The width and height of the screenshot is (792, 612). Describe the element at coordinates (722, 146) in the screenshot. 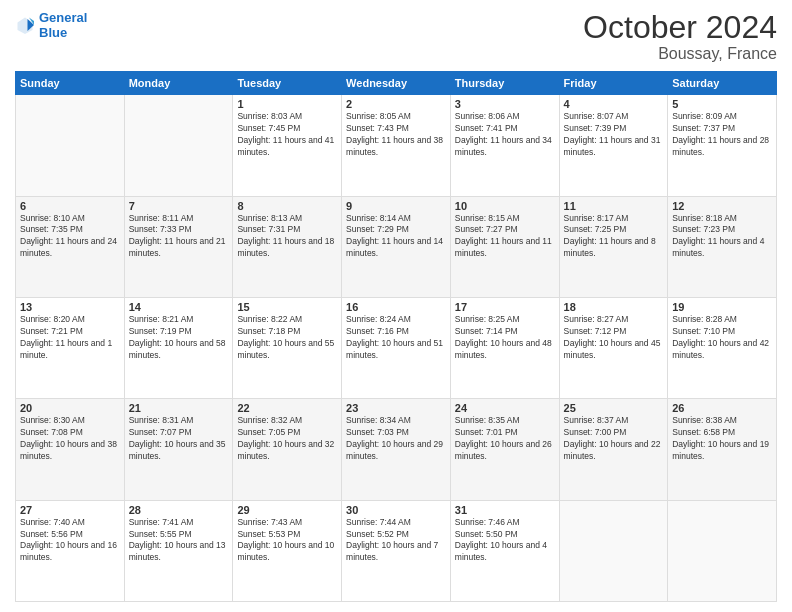

I see `calendar-cell: 5Sunrise: 8:09 AM Sunset: 7:37 PM Daylig…` at that location.